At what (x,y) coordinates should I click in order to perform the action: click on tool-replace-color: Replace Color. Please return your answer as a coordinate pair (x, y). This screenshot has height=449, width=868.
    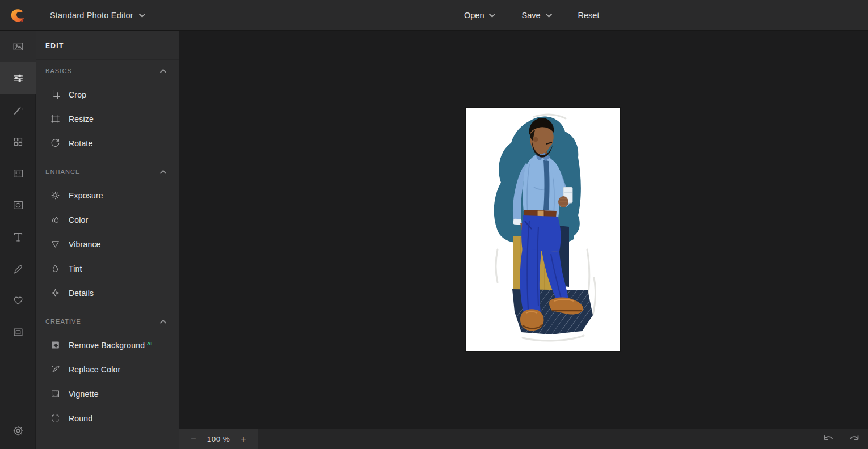
    Looking at the image, I should click on (107, 370).